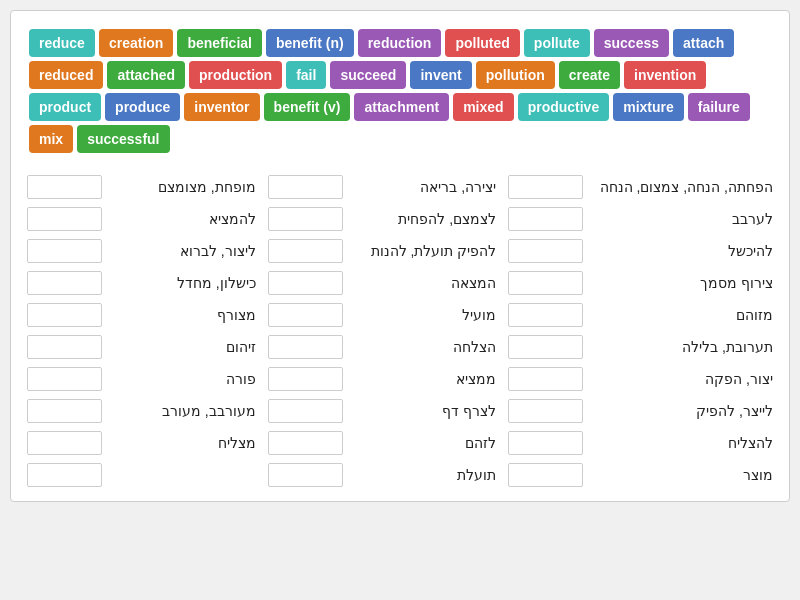 This screenshot has height=600, width=800. I want to click on answer-input-r5c0, so click(64, 347).